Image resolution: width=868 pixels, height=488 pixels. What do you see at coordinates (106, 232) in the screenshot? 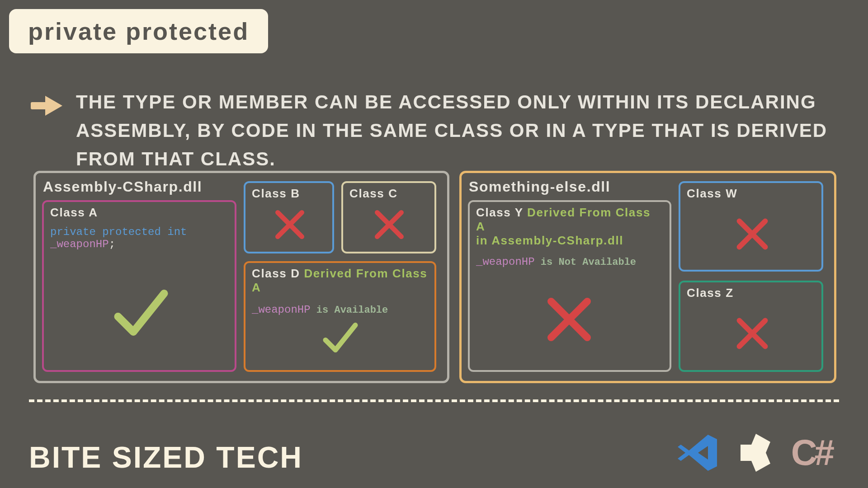
I see `keyword: private protected` at bounding box center [106, 232].